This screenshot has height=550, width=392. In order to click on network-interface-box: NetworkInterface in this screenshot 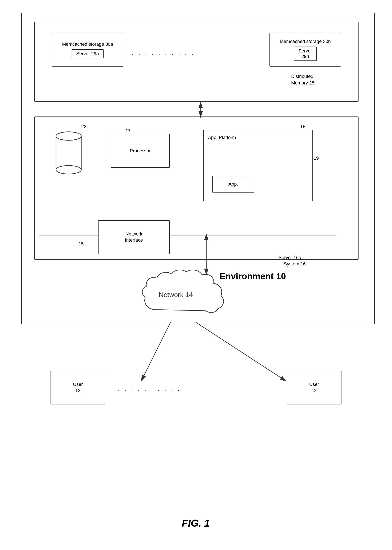, I will do `click(134, 237)`.